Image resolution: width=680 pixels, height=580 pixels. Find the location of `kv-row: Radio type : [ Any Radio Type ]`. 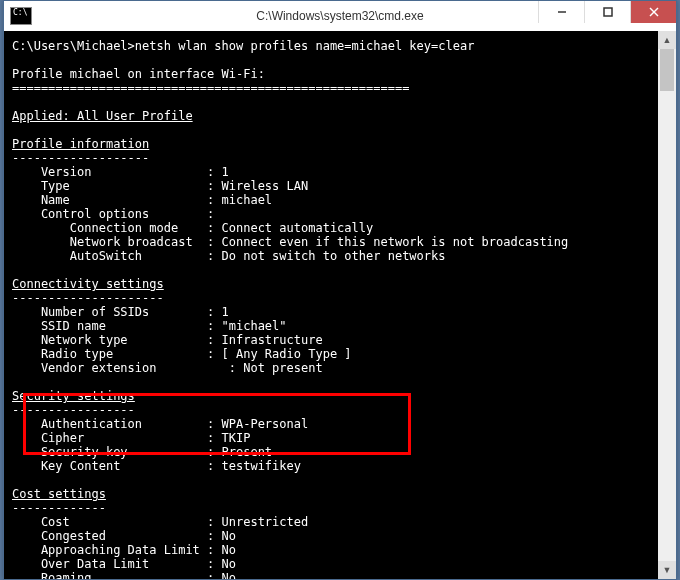

kv-row: Radio type : [ Any Radio Type ] is located at coordinates (182, 354).